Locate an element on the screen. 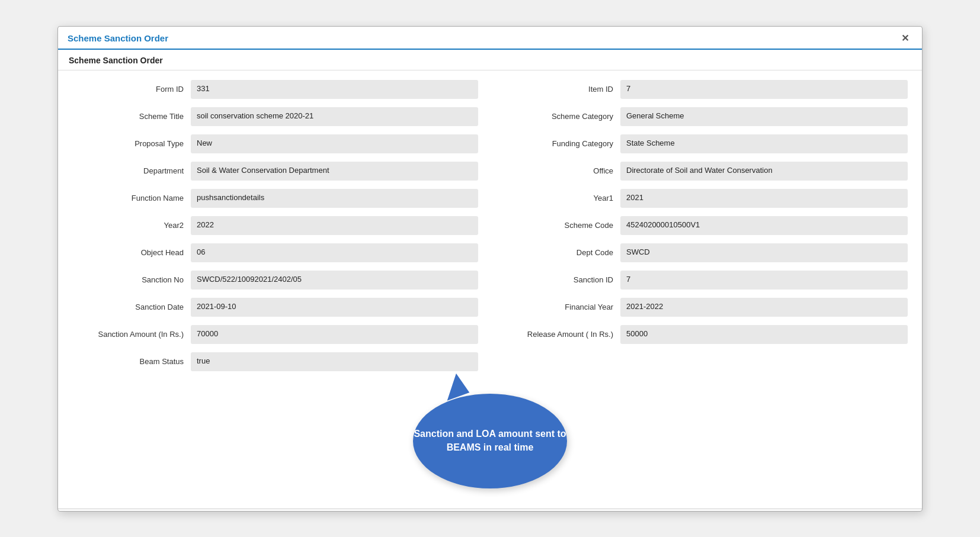 The width and height of the screenshot is (980, 537). field-label: Scheme Category is located at coordinates (561, 116).